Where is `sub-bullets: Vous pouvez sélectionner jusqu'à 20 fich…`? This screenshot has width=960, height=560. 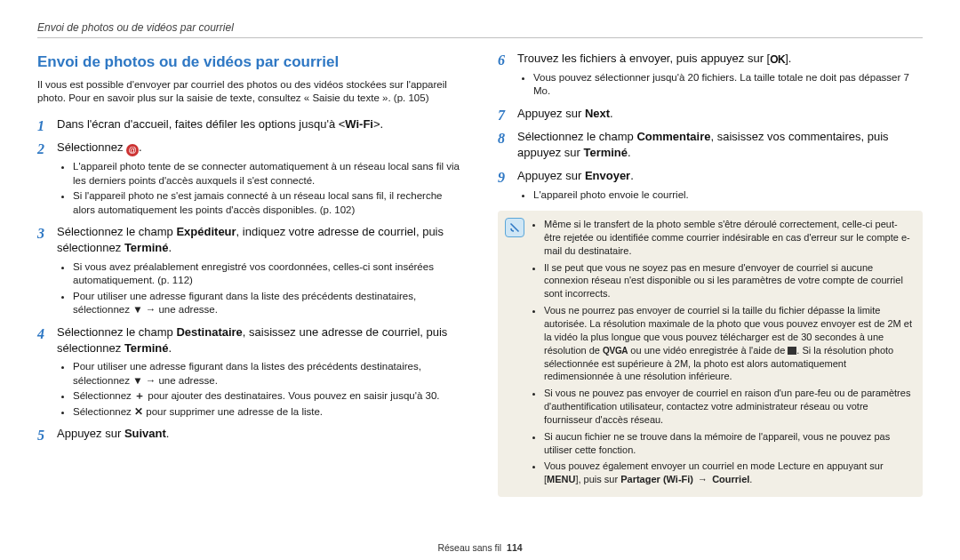
sub-bullets: Vous pouvez sélectionner jusqu'à 20 fich… is located at coordinates (720, 85).